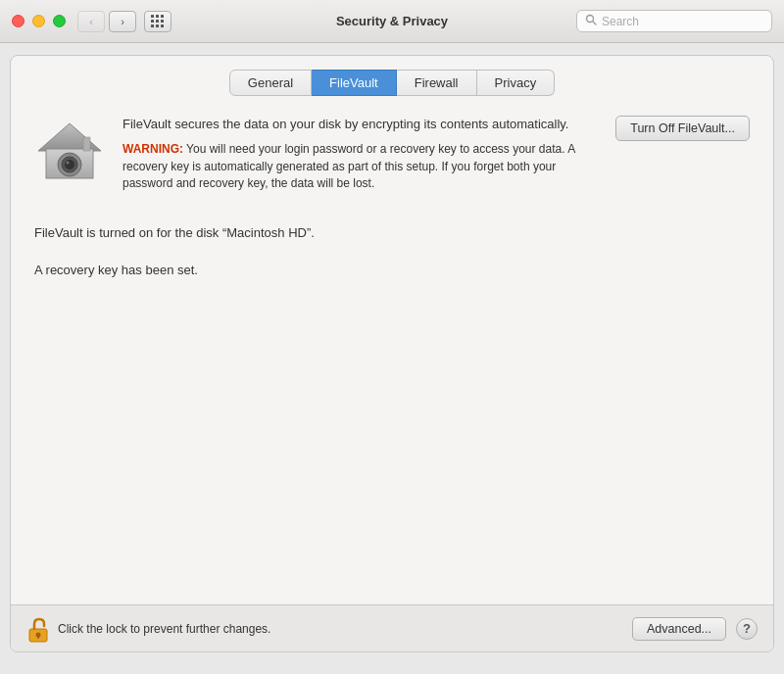 This screenshot has width=784, height=674. What do you see at coordinates (349, 167) in the screenshot?
I see `warning-body: You will need your login password or a r…` at bounding box center [349, 167].